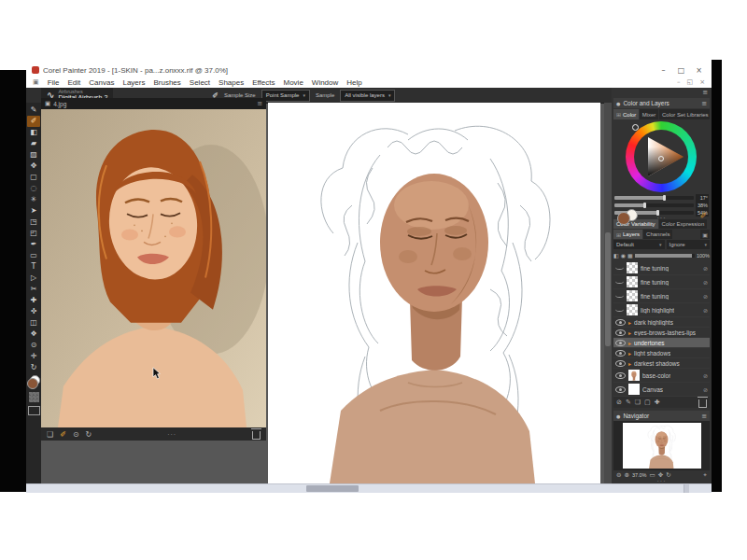  I want to click on paper-selector, so click(34, 398).